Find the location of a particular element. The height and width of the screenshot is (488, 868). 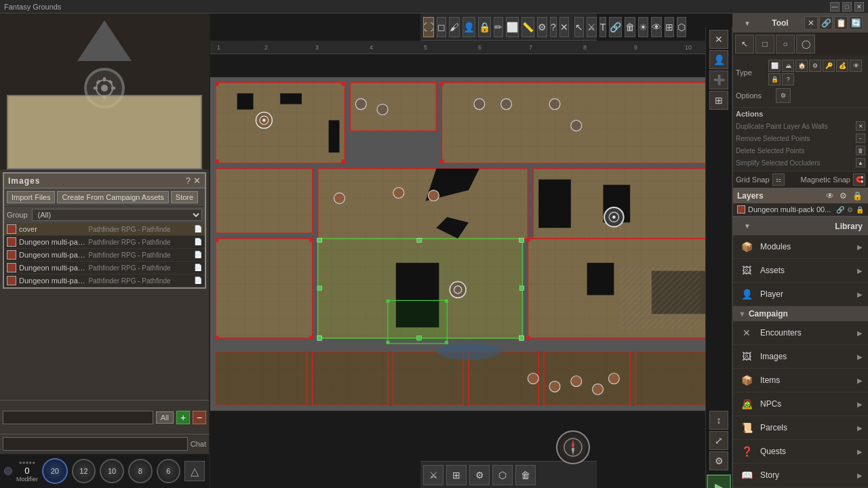

image-list-item: Dungeon multi-pack 003 Pathfinder RPG - … is located at coordinates (104, 268).